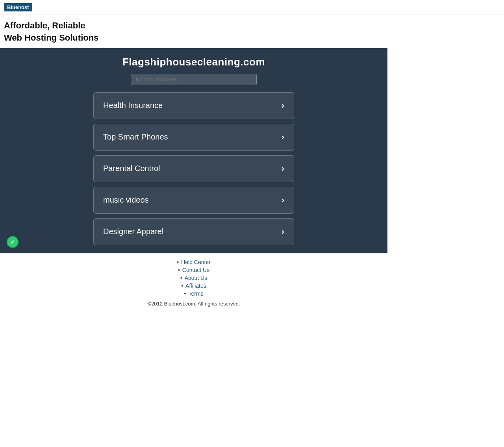 This screenshot has width=504, height=447. I want to click on search-input, so click(194, 80).